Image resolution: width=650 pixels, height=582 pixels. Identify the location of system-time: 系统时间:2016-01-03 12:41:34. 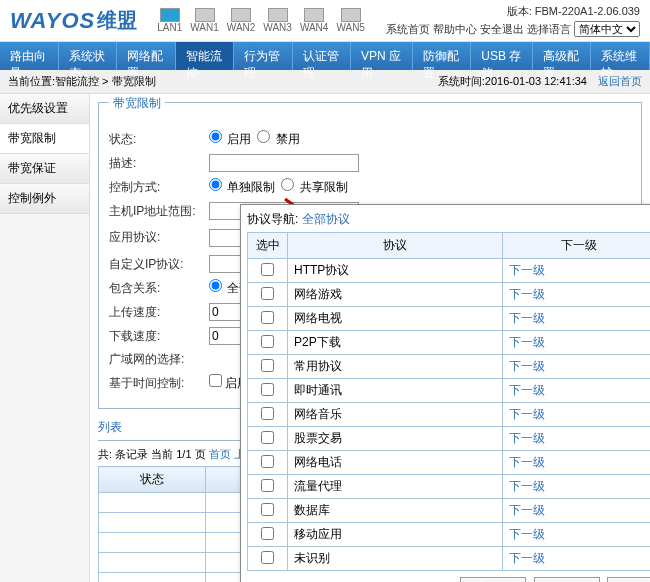
(512, 81).